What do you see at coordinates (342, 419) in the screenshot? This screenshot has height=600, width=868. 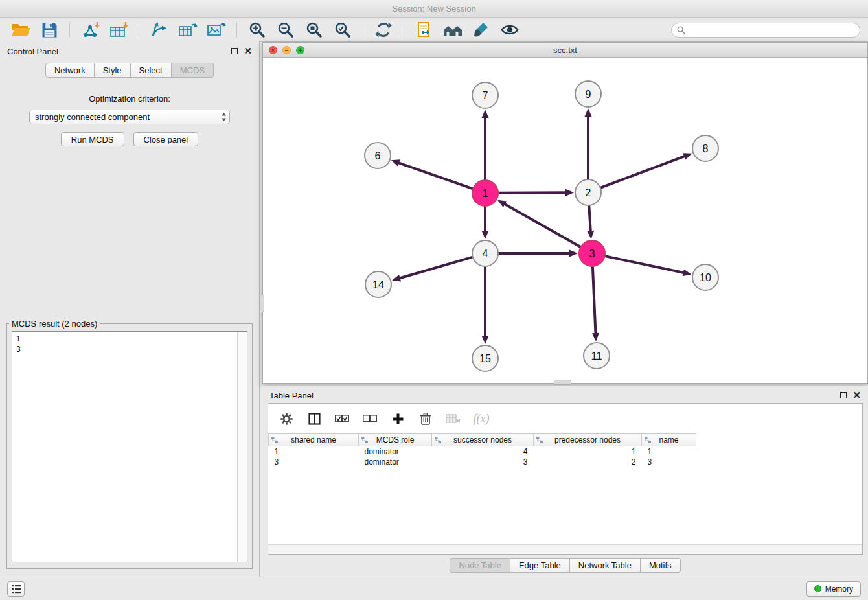 I see `select-all-rows-button` at bounding box center [342, 419].